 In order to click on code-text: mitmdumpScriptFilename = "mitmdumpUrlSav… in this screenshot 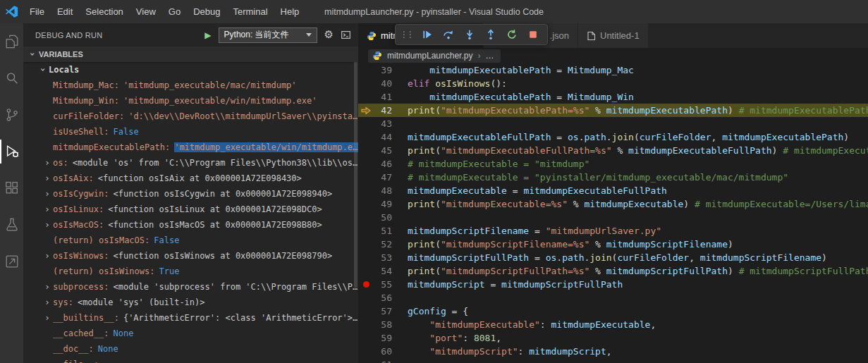, I will do `click(637, 231)`.